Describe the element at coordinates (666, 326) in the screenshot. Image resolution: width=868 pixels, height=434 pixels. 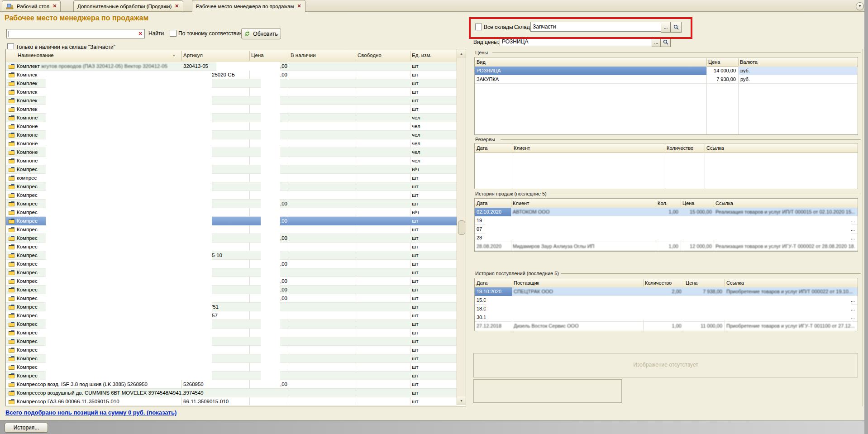
I see `history-row: 27.12.2018Дизель Восток Сервис ООО1,0011…` at that location.